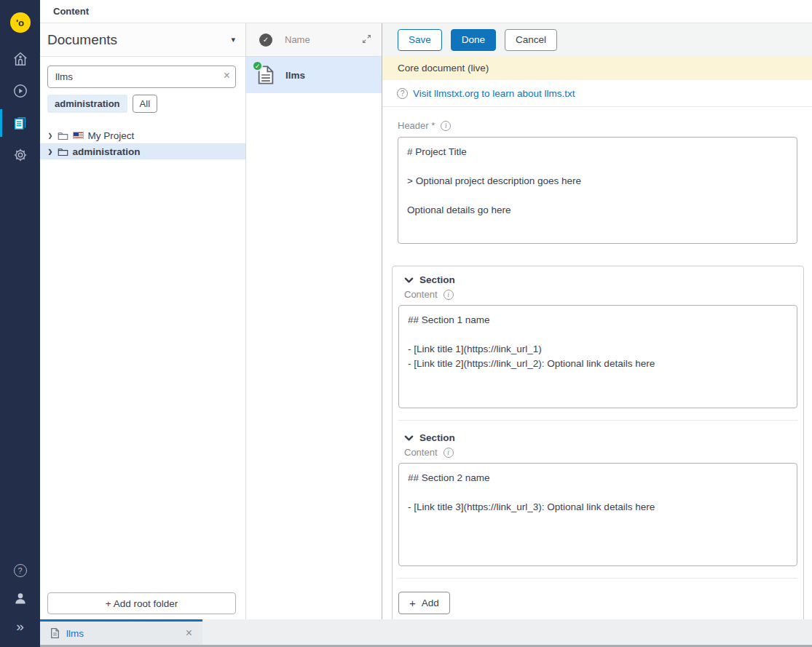 The image size is (812, 647). I want to click on chevron-down-icon: ▾, so click(233, 39).